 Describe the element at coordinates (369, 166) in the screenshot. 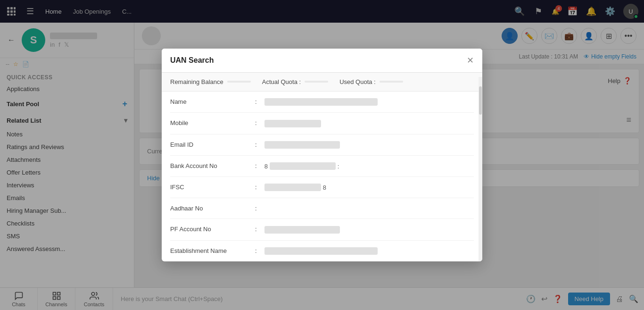

I see `modal-field-value: 8:` at that location.